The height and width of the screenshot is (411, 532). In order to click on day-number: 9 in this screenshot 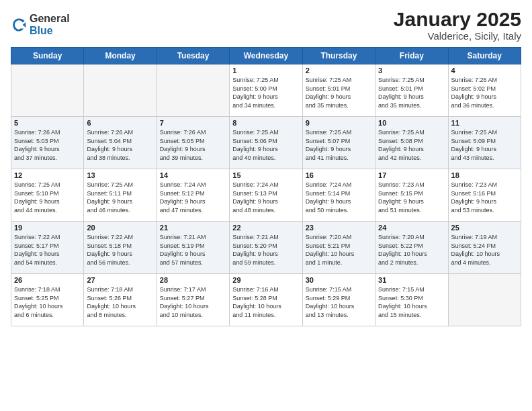, I will do `click(339, 123)`.